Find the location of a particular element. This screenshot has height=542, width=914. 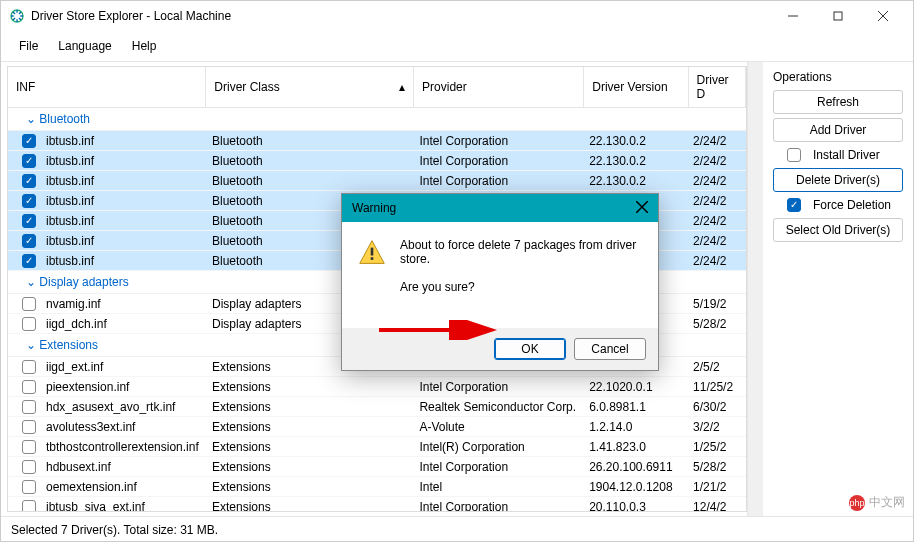

table-row: pieextension.infExtensionsIntel Corporat… is located at coordinates (377, 387).